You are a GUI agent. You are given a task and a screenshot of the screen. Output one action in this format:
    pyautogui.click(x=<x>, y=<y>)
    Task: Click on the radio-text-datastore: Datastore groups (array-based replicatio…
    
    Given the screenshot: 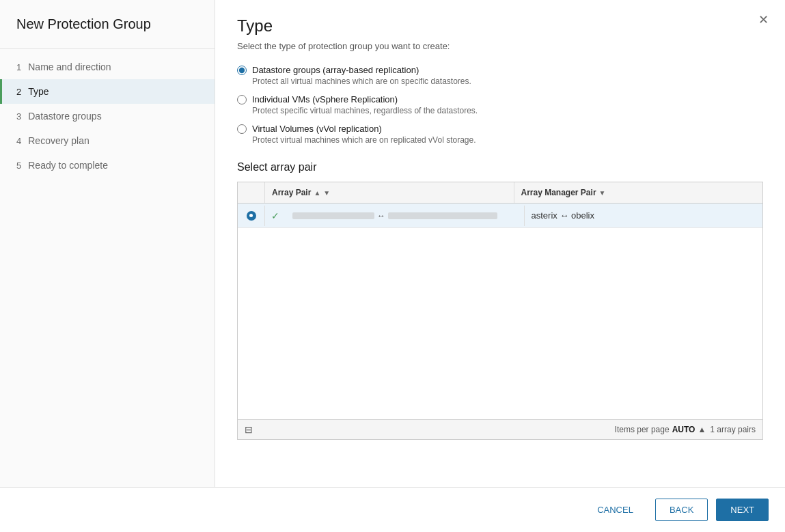 What is the action you would take?
    pyautogui.click(x=335, y=70)
    